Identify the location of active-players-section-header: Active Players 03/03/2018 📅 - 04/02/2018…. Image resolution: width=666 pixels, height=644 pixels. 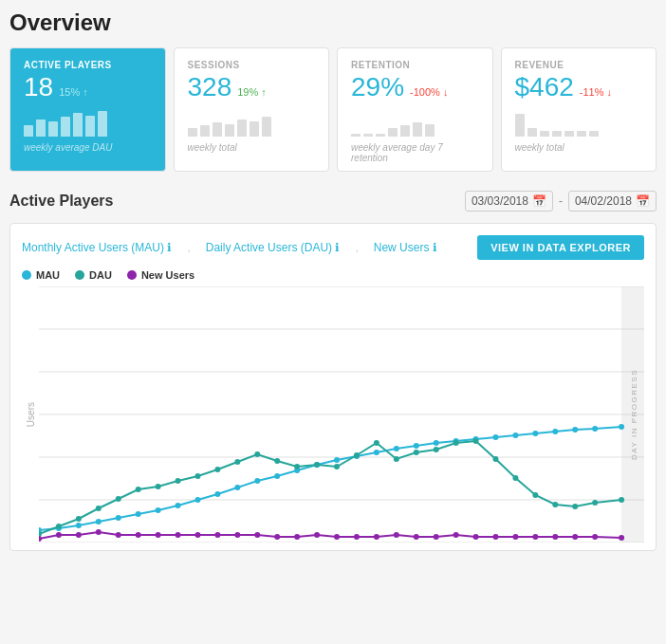
(333, 201).